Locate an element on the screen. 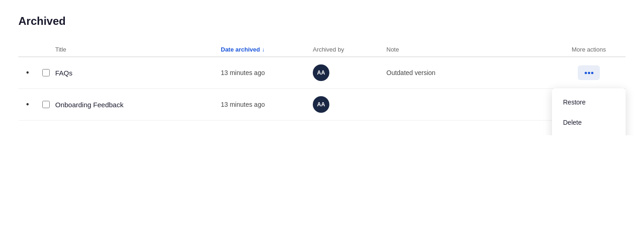  table-header: Title Date archived ↓ Archived by Note M… is located at coordinates (322, 50).